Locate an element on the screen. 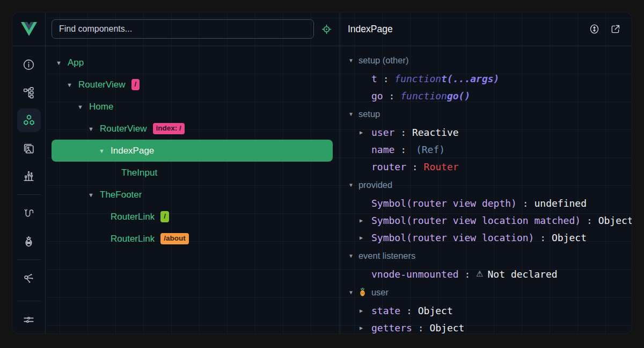 This screenshot has height=348, width=644. state-row: ▶ Symbol(router view location matched) :… is located at coordinates (486, 220).